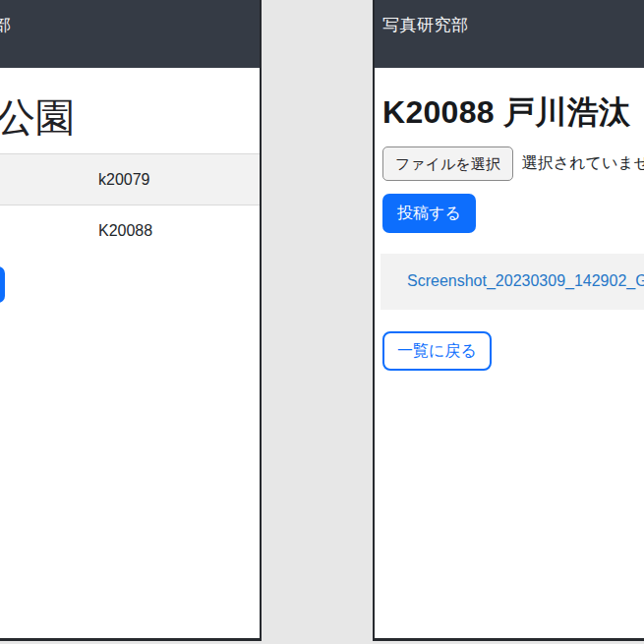 The height and width of the screenshot is (644, 644). I want to click on uploaded-file-link: Screenshot_20230309_142902_Ga, so click(525, 281).